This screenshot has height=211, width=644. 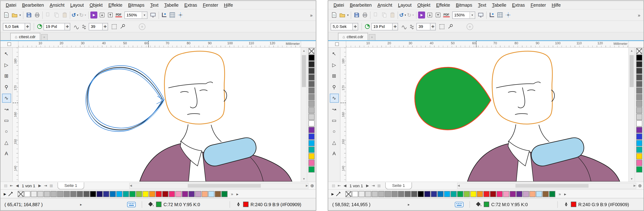 What do you see at coordinates (6, 76) in the screenshot?
I see `crop-tool: ⊞` at bounding box center [6, 76].